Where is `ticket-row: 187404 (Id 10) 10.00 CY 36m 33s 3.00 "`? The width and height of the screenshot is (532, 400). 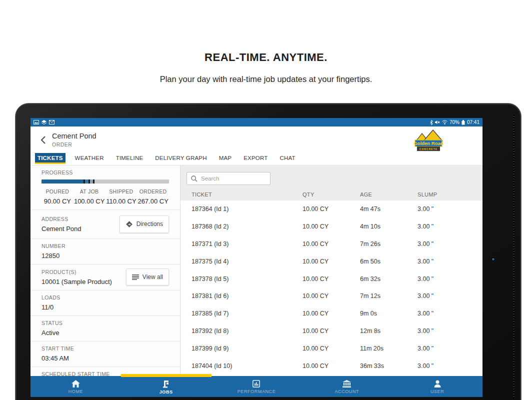
ticket-row: 187404 (Id 10) 10.00 CY 36m 33s 3.00 " is located at coordinates (332, 366).